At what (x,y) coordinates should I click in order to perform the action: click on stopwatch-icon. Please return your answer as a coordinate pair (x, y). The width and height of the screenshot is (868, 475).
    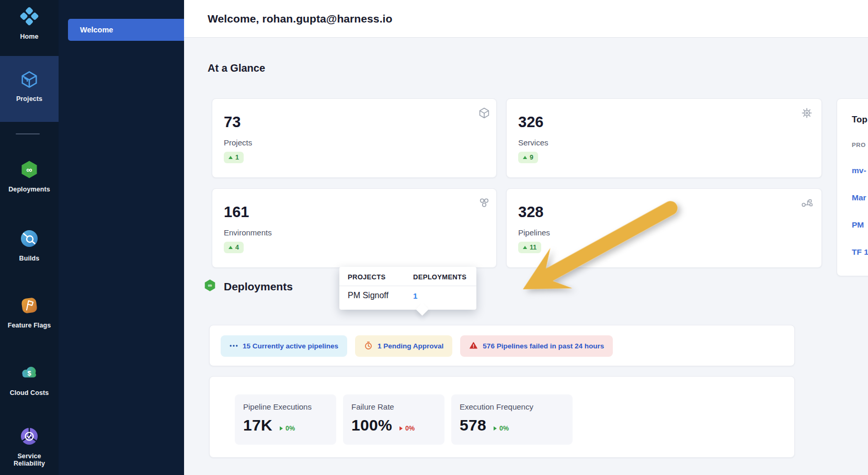
    Looking at the image, I should click on (368, 346).